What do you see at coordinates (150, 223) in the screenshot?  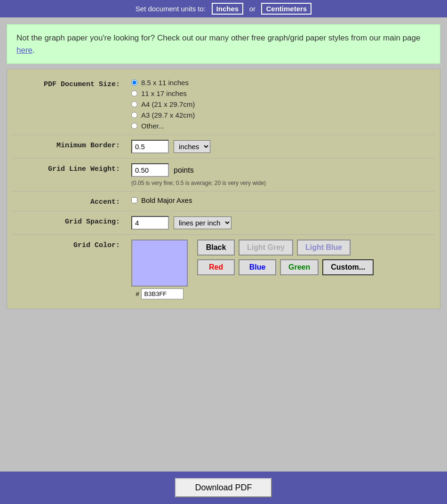 I see `grid-spacing-input` at bounding box center [150, 223].